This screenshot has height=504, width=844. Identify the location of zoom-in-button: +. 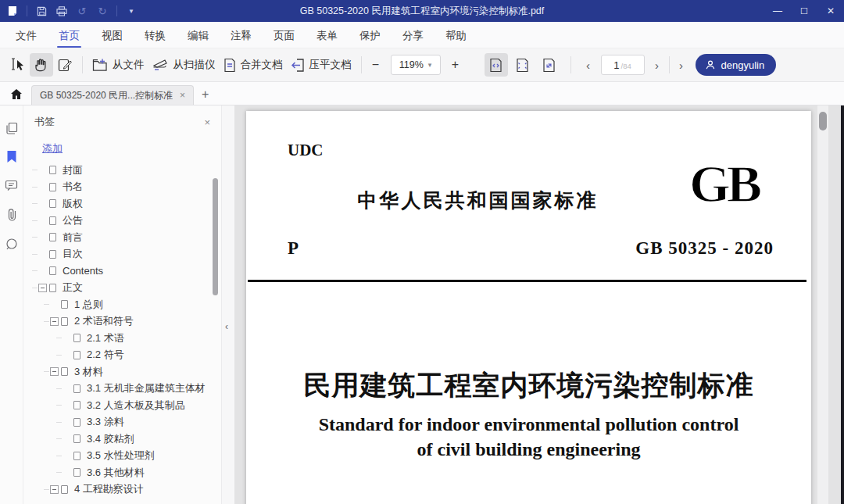
(456, 65).